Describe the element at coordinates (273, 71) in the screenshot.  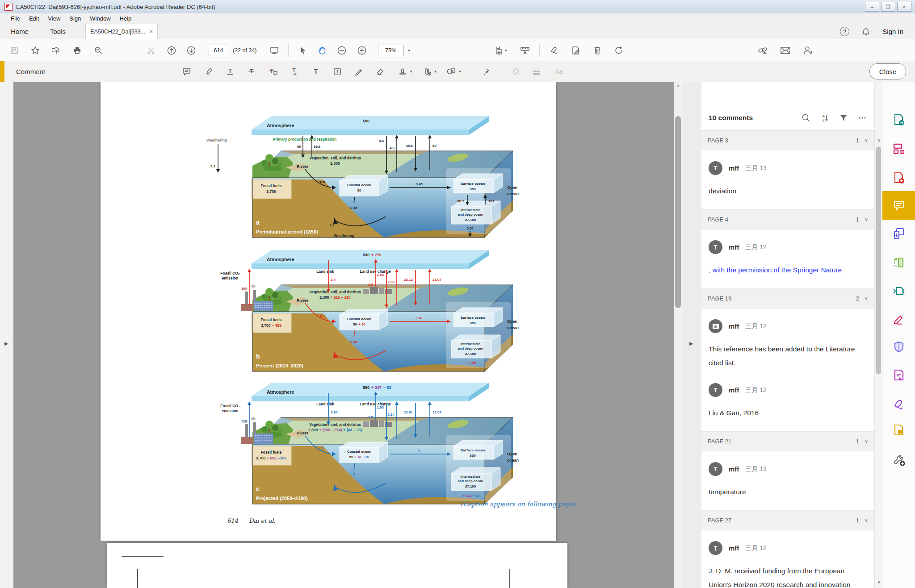
I see `replace-text-icon: T` at that location.